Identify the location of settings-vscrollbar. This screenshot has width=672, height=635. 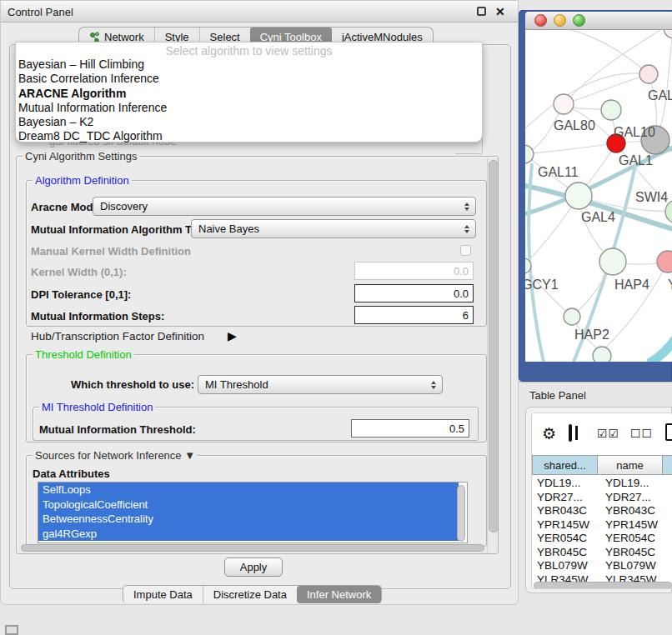
(492, 355).